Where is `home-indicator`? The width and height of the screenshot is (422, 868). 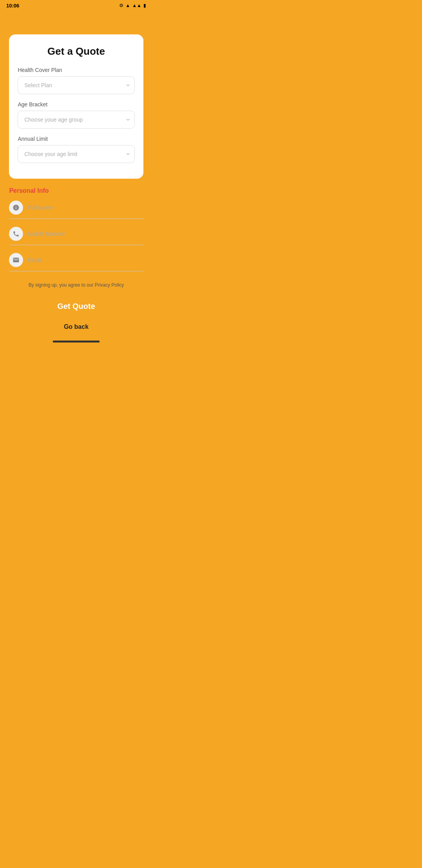
home-indicator is located at coordinates (76, 342).